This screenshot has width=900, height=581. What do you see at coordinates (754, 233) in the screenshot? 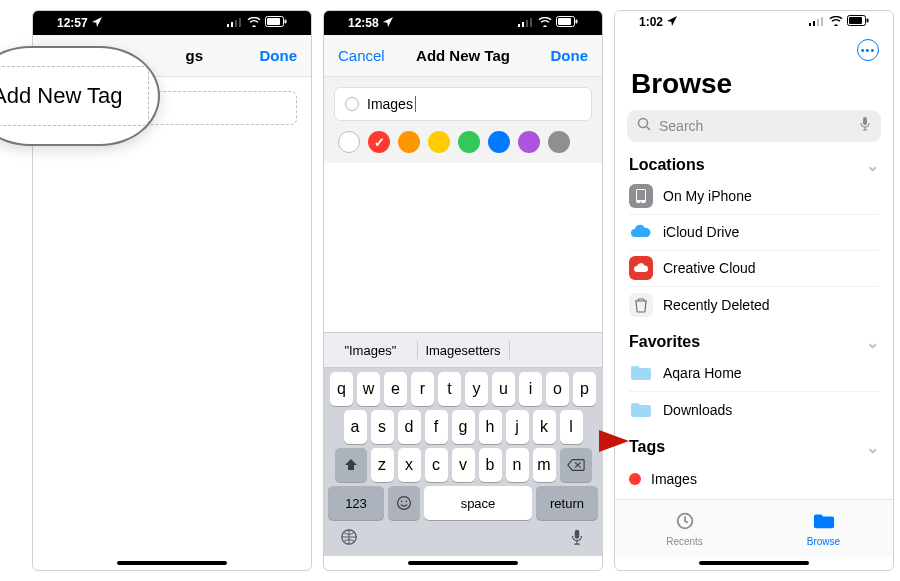
I see `location-icloud-drive: iCloud Drive` at bounding box center [754, 233].